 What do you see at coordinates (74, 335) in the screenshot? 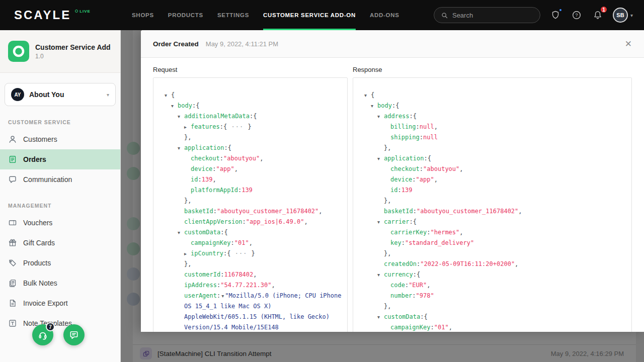
I see `chat-bubble-icon` at bounding box center [74, 335].